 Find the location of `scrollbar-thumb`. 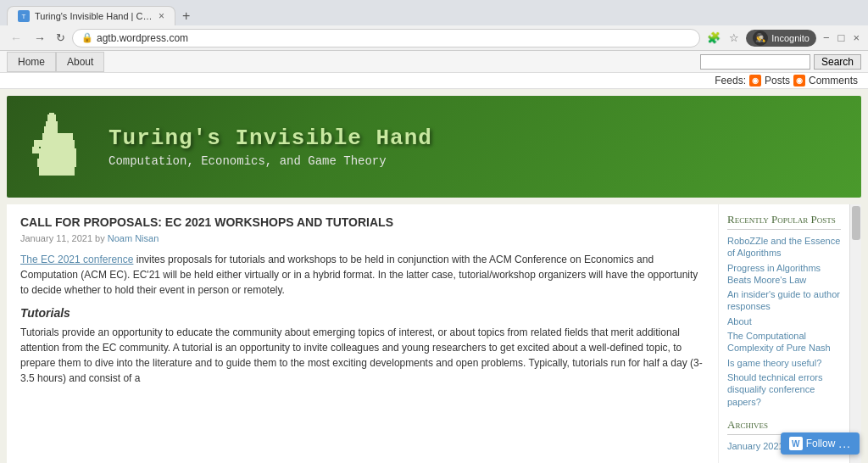

scrollbar-thumb is located at coordinates (856, 223).